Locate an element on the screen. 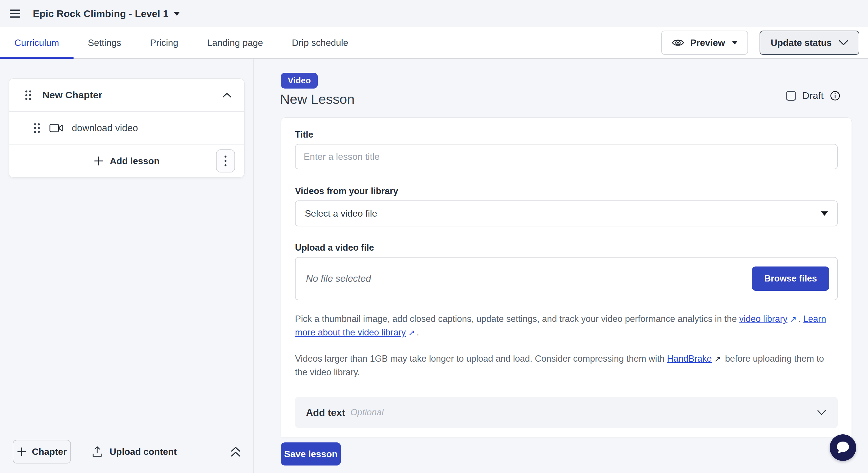  lesson-item: download video is located at coordinates (127, 128).